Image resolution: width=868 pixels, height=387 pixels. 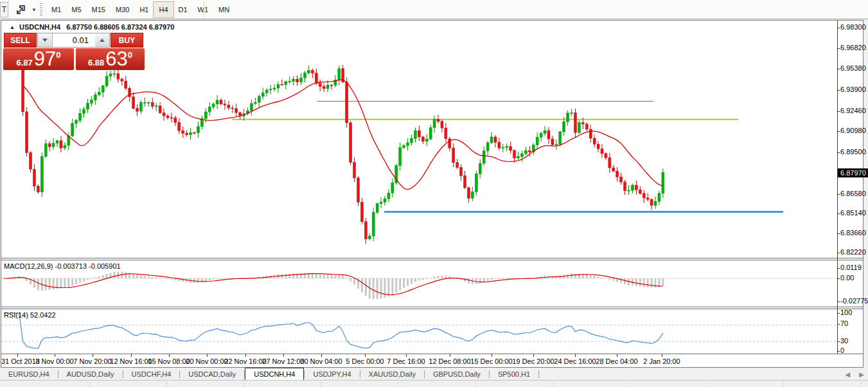 What do you see at coordinates (365, 361) in the screenshot?
I see `time-axis-label: 5 Dec 00:00` at bounding box center [365, 361].